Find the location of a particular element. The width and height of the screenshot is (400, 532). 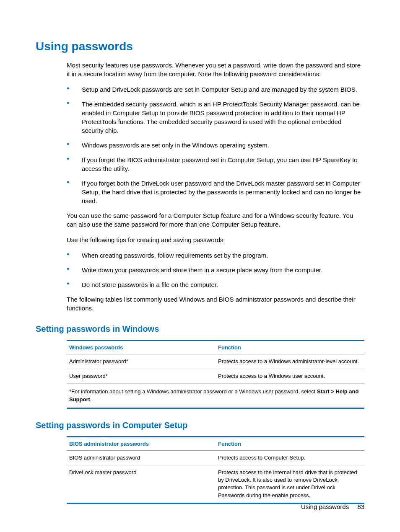

table-cell: Protects access to a Windows administrat… is located at coordinates (290, 362).